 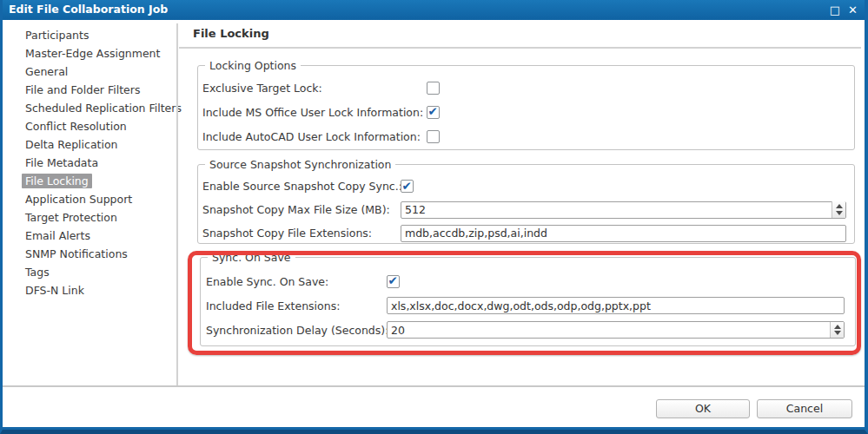 What do you see at coordinates (527, 306) in the screenshot?
I see `field-row: Included File Extensions:` at bounding box center [527, 306].